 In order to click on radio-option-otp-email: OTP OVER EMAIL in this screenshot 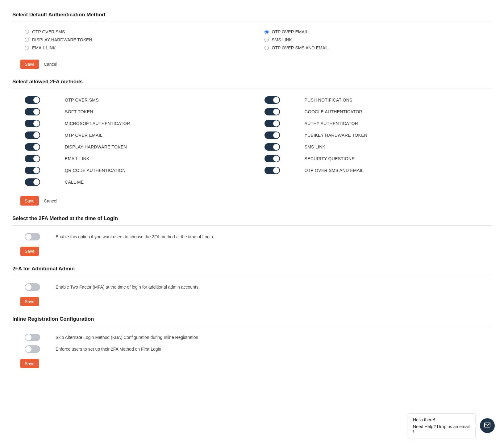, I will do `click(378, 32)`.